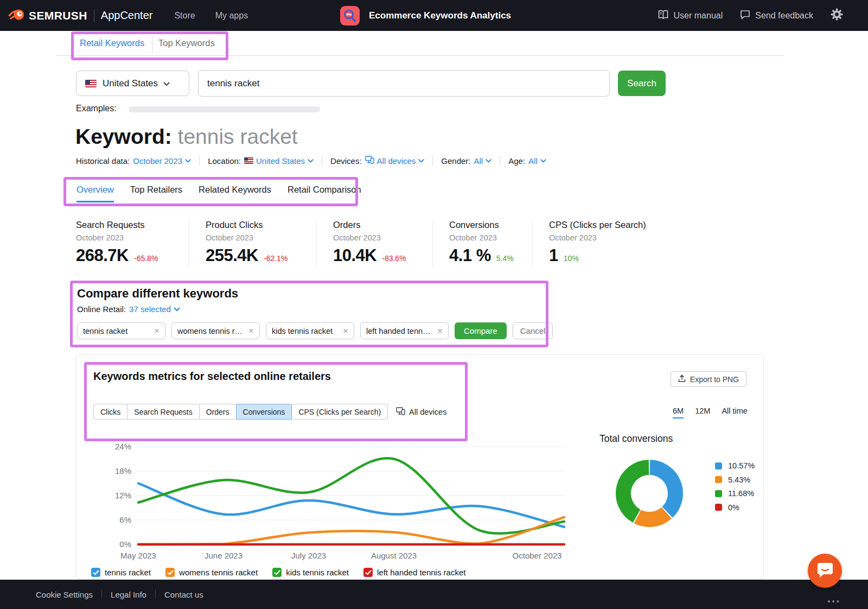  What do you see at coordinates (216, 331) in the screenshot?
I see `keyword-chip: womens tennis r… ×` at bounding box center [216, 331].